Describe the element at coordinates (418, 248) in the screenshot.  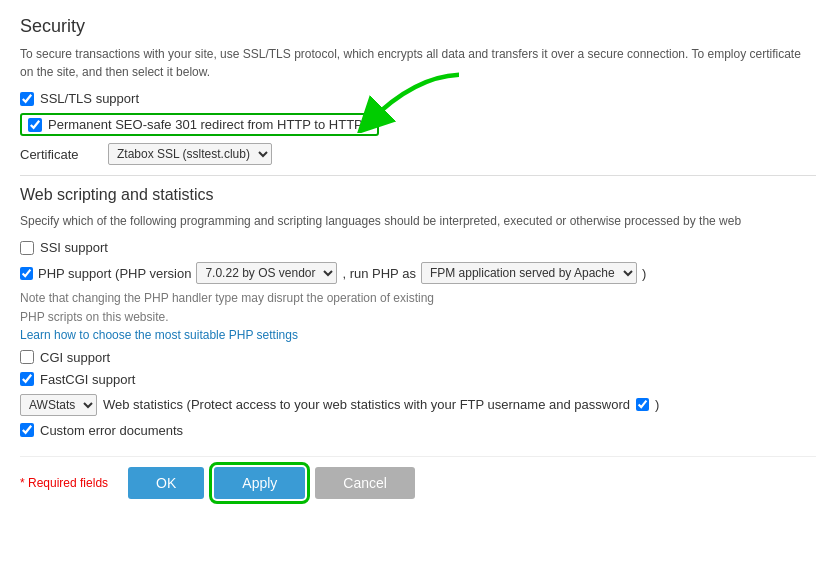
I see `ssi-row: SSI support` at that location.